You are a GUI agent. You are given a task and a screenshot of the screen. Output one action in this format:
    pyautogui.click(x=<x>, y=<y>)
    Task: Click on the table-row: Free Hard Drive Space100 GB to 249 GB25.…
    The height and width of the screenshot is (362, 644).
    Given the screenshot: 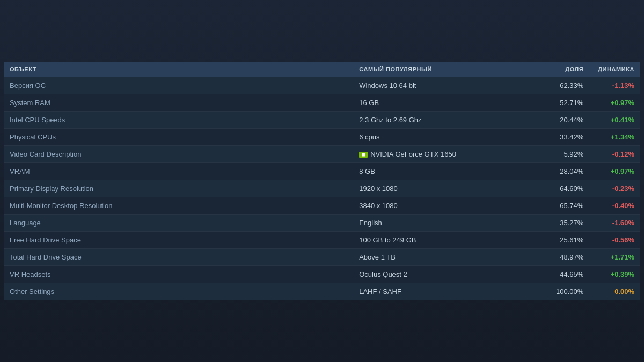 What is the action you would take?
    pyautogui.click(x=322, y=240)
    